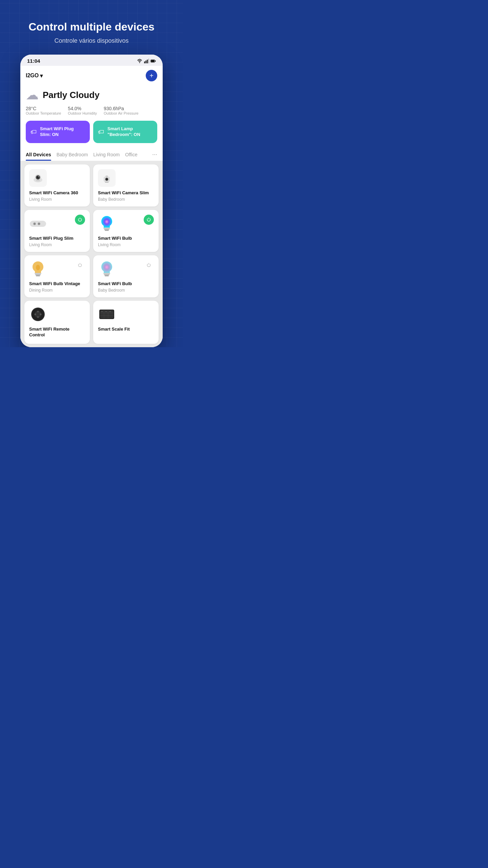  What do you see at coordinates (34, 132) in the screenshot?
I see `tag-icon-plug: 🏷` at bounding box center [34, 132].